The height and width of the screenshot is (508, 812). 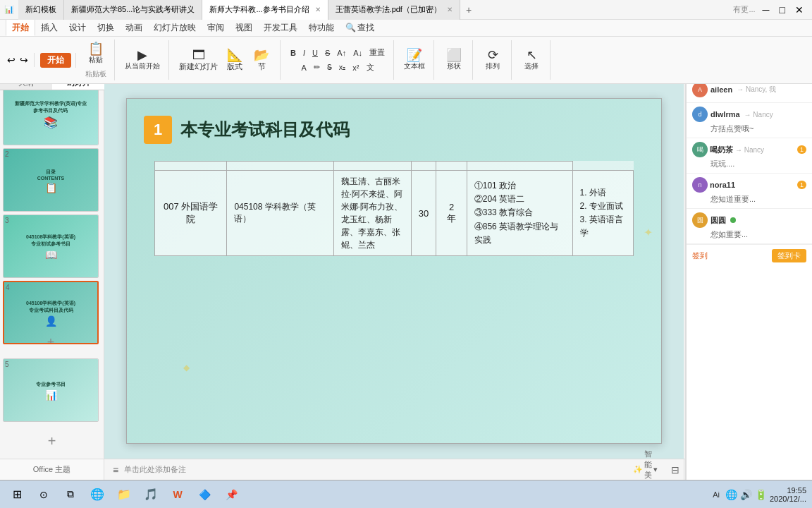 What do you see at coordinates (51, 114) in the screenshot?
I see `slide-thumb-1: 1 新疆师范大学学科教学(英语)专业参考书目及代码 📚` at bounding box center [51, 114].